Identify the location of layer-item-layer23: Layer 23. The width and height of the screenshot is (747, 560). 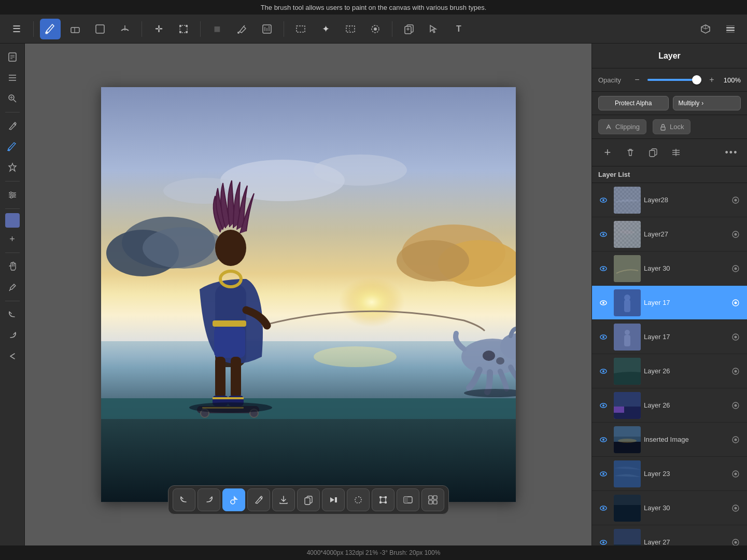
(670, 474).